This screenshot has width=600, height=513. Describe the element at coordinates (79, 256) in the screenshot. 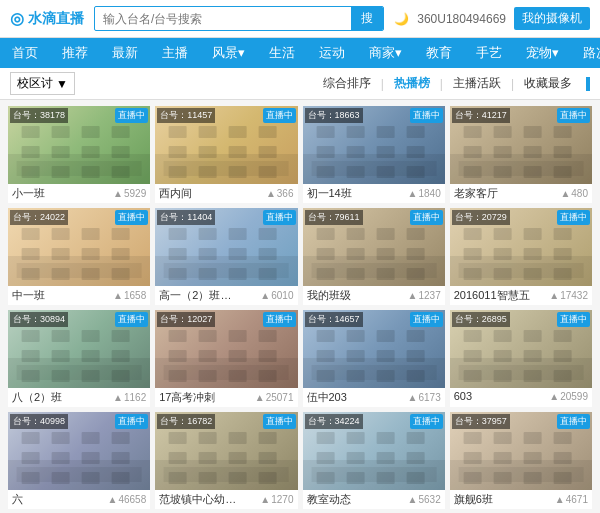

I see `video-card-4: 直播中台号：24022中一班▲1658` at that location.